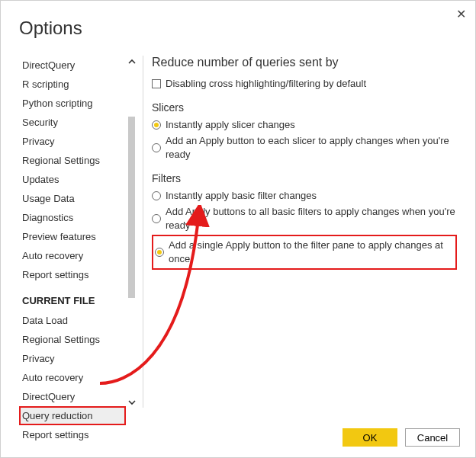 The height and width of the screenshot is (458, 476). Describe the element at coordinates (304, 148) in the screenshot. I see `radio-slicer-apply-button: Add an Apply button to each slicer to ap…` at that location.